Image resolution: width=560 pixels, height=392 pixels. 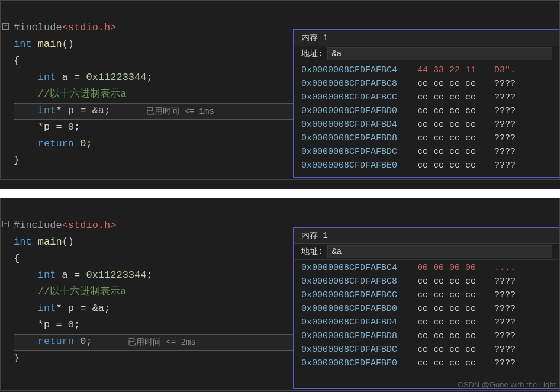 What do you see at coordinates (427, 70) in the screenshot?
I see `memory-row: 0x0000008CFDFAFBC444 33 22 11D3".` at bounding box center [427, 70].